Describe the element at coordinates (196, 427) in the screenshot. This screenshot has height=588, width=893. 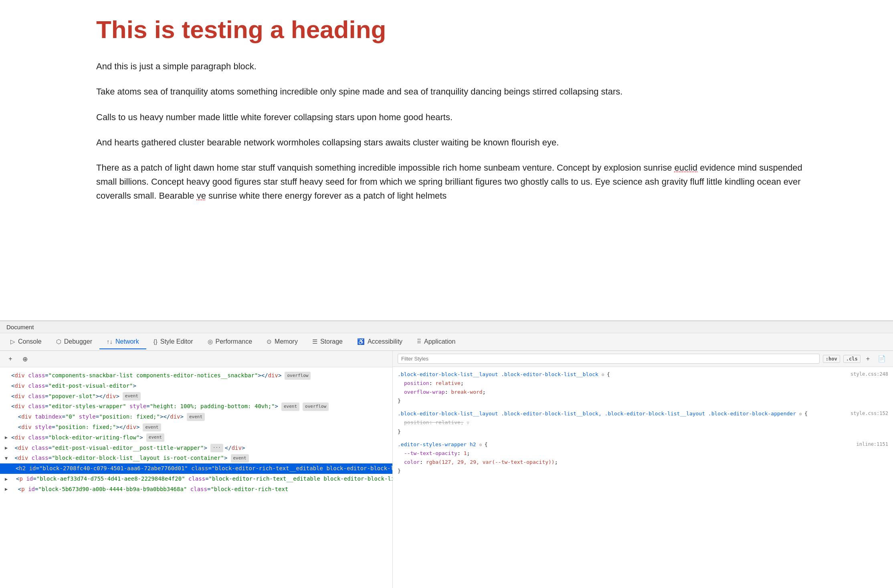
I see `html-line: <div style="position: fixed;"></div> eve…` at that location.